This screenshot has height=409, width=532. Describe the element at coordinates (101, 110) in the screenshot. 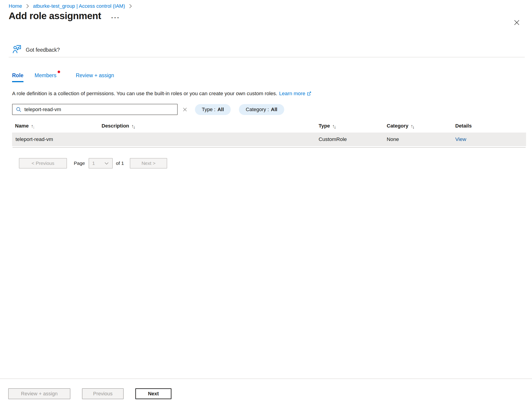

I see `search-input` at that location.